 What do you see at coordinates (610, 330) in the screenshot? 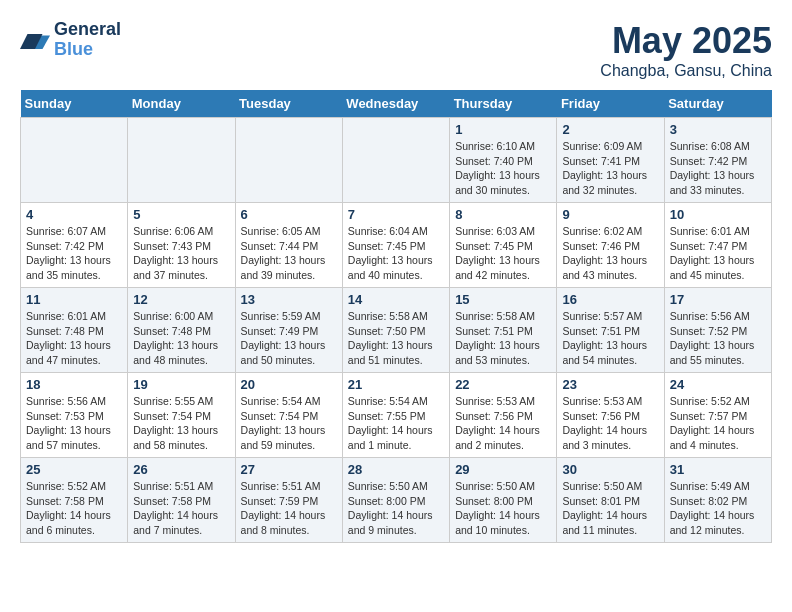
I see `calendar-cell: 16Sunrise: 5:57 AM Sunset: 7:51 PM Dayli…` at bounding box center [610, 330].